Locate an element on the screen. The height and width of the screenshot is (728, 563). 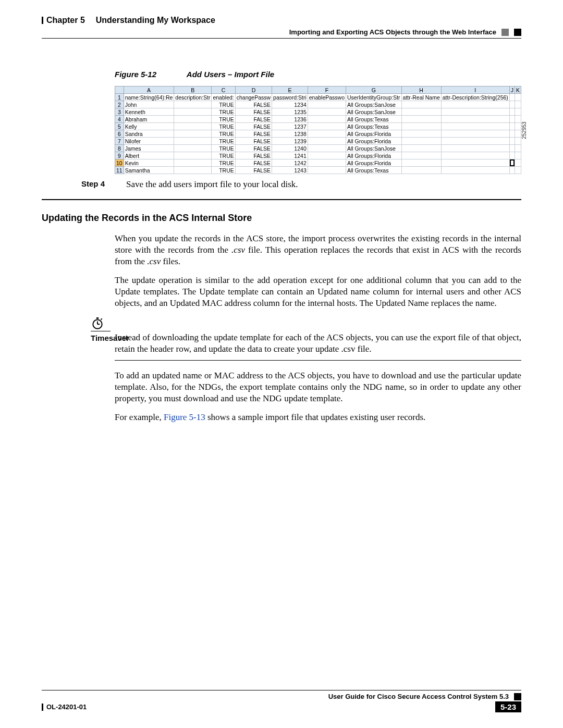
col-J: J is located at coordinates (512, 90).